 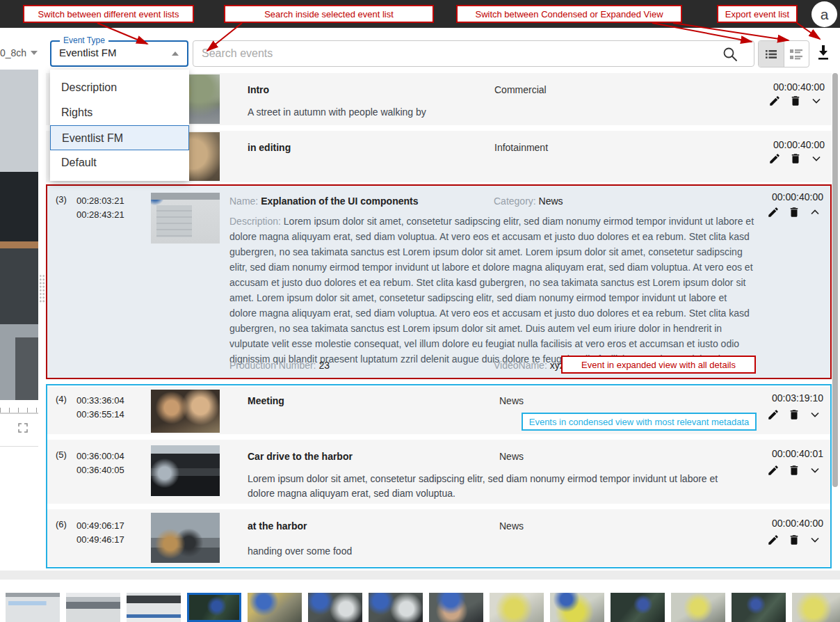 I want to click on event-row-at-the-harbor: (6) 00:49:06:17 00:49:46:17 at the harbo…, so click(x=439, y=538).